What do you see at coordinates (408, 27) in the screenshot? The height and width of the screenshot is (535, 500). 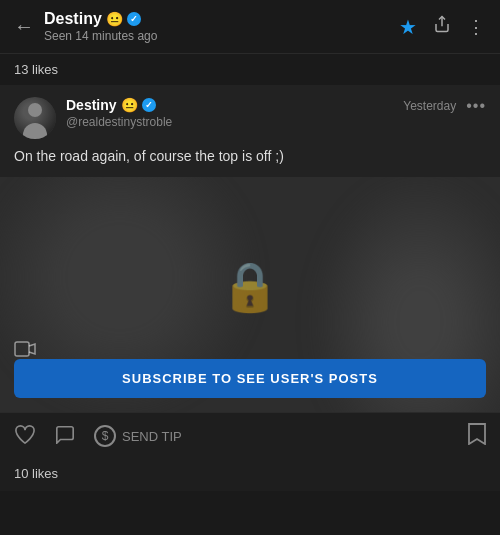 I see `star-icon: ★` at bounding box center [408, 27].